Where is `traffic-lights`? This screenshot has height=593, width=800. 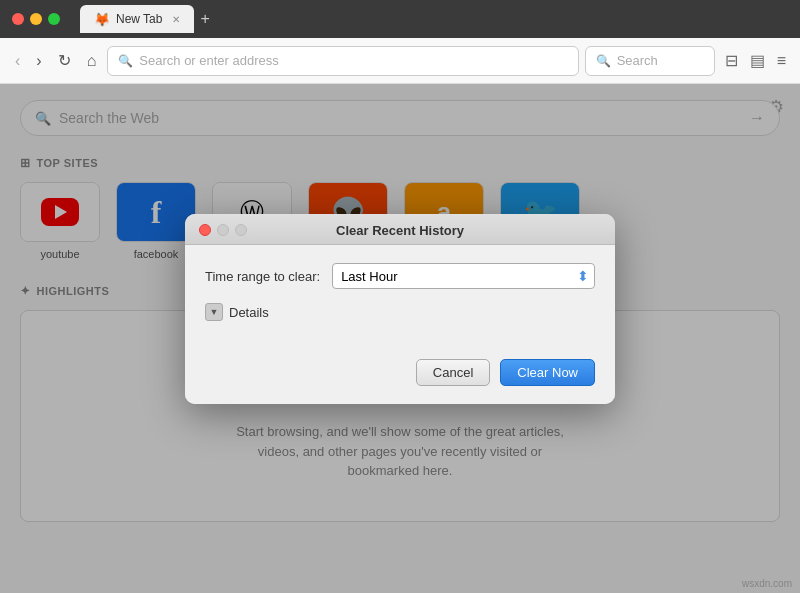 traffic-lights is located at coordinates (36, 19).